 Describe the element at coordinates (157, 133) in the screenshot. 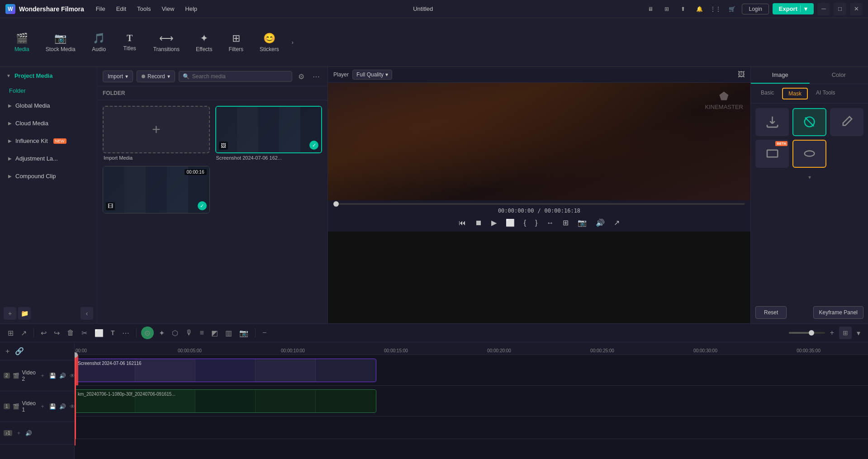

I see `import-media-item: + Import Media` at that location.